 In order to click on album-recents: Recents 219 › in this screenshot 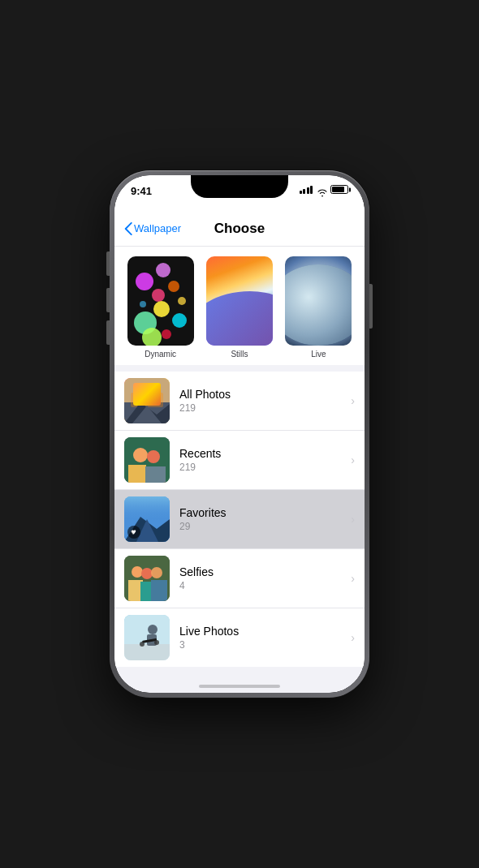, I will do `click(240, 461)`.